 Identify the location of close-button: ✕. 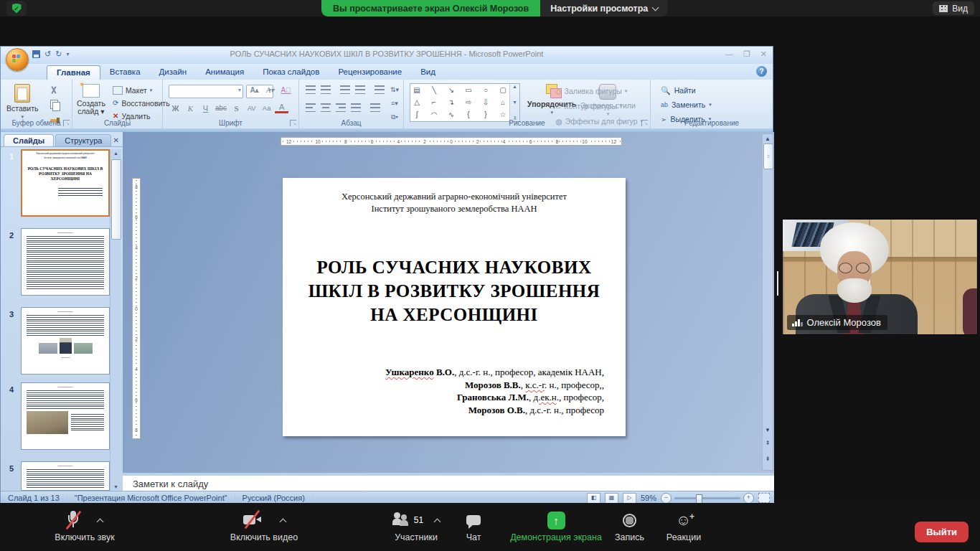
(763, 54).